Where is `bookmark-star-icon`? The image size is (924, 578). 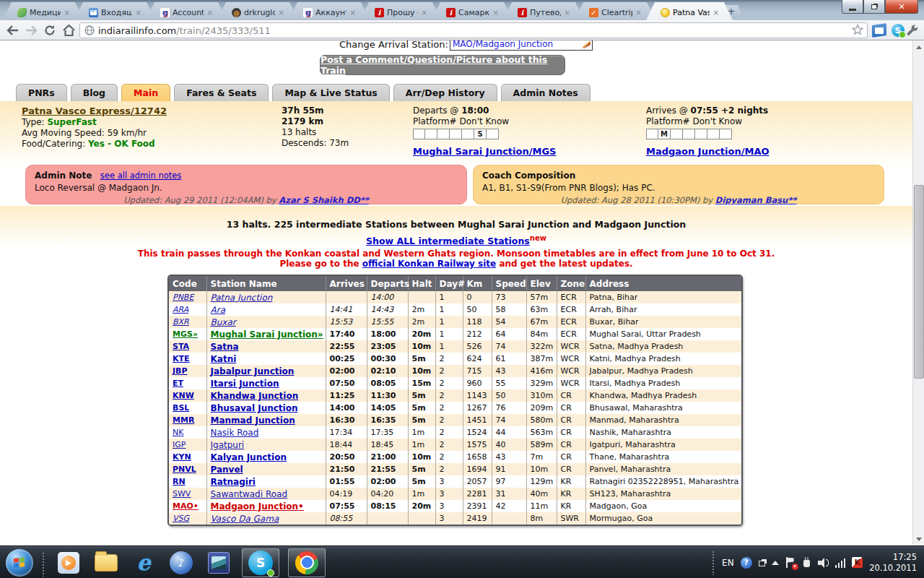
bookmark-star-icon is located at coordinates (858, 31).